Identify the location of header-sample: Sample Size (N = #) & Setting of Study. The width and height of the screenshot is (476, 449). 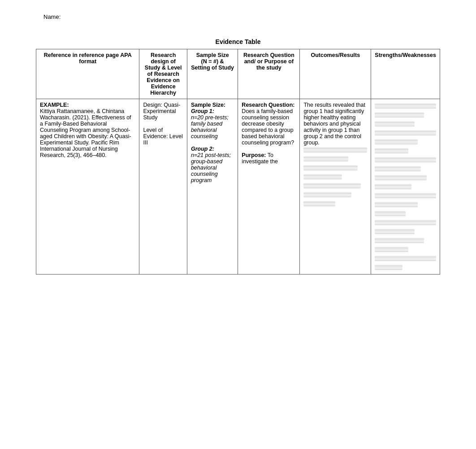
(212, 74).